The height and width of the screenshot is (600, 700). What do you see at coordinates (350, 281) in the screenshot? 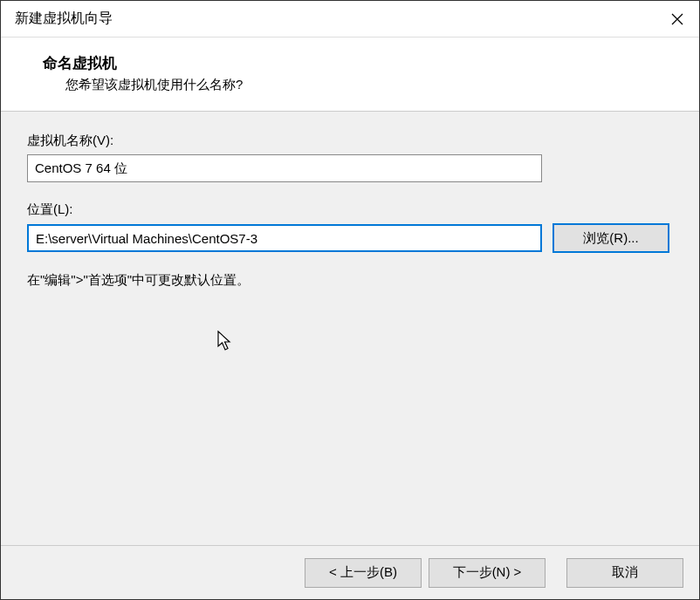
I see `hint-text: 在"编辑">"首选项"中可更改默认位置。` at bounding box center [350, 281].